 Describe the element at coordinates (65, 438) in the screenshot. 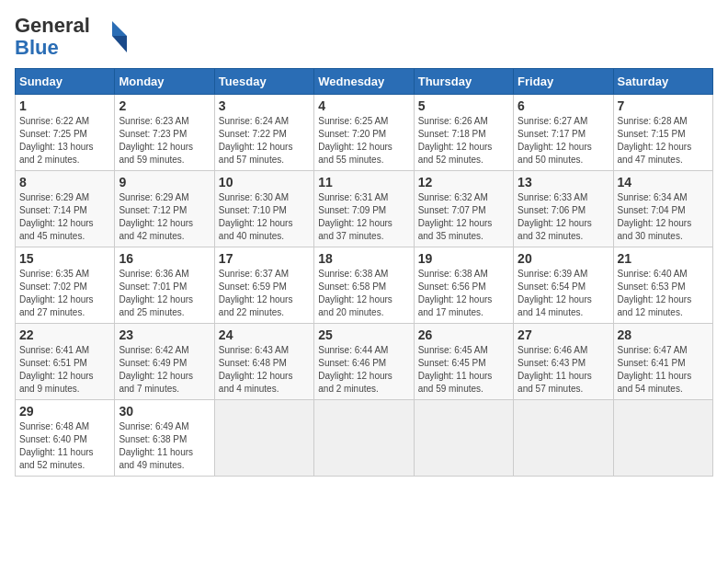

I see `calendar-day-29: 29 Sunrise: 6:48 AM Sunset: 6:40 PM Dayl…` at that location.